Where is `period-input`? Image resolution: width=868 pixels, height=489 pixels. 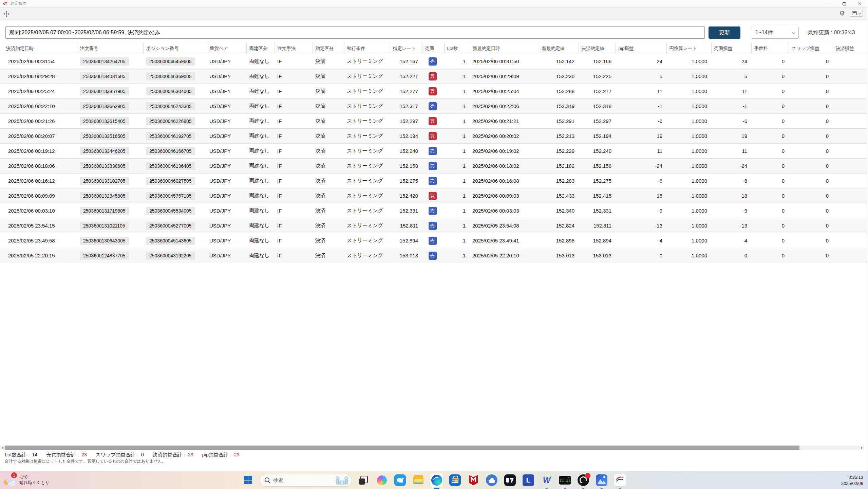
period-input is located at coordinates (355, 33).